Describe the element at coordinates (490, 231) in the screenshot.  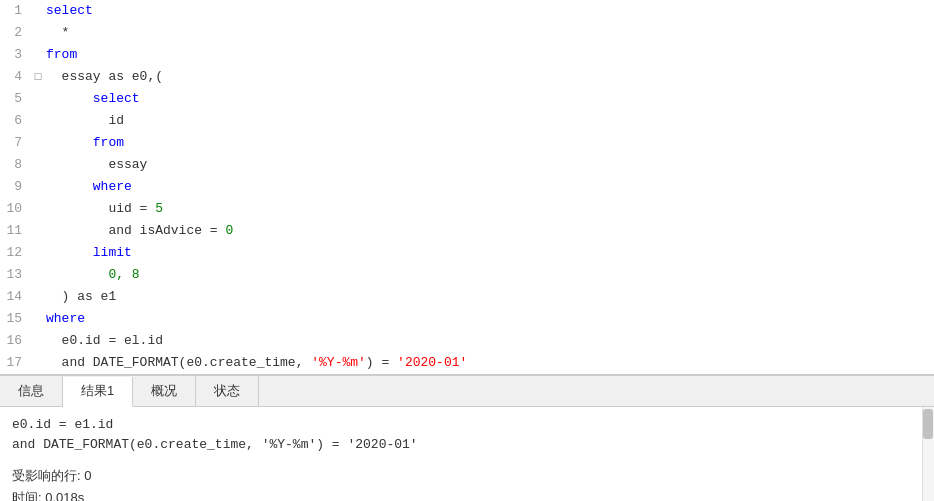
I see `code-content: and isAdvice = 0` at that location.